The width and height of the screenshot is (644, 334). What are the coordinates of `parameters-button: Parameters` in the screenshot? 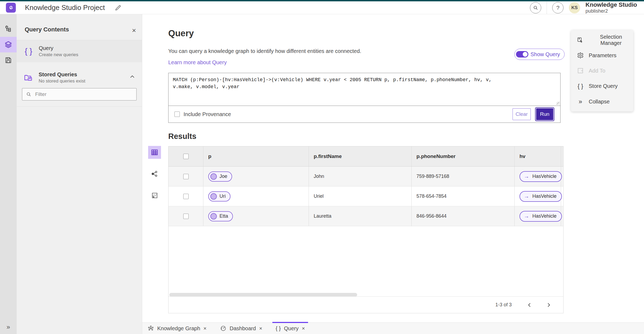 It's located at (602, 55).